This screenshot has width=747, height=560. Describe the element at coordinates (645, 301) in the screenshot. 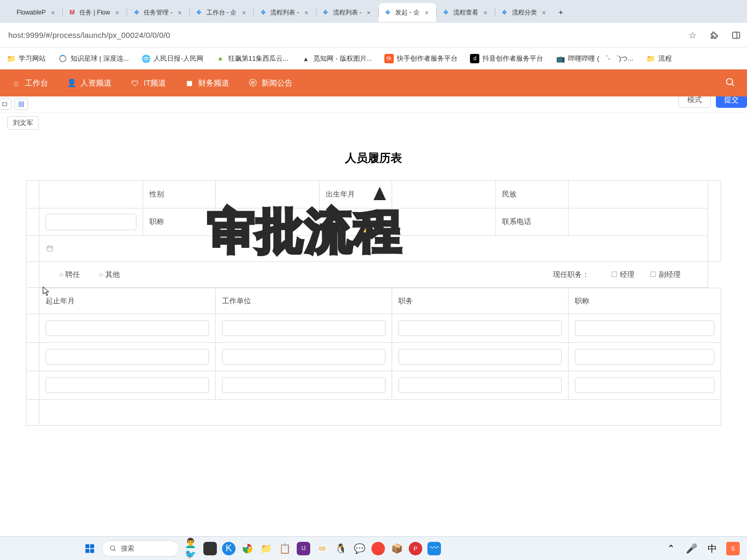

I see `col-title: 职称` at that location.